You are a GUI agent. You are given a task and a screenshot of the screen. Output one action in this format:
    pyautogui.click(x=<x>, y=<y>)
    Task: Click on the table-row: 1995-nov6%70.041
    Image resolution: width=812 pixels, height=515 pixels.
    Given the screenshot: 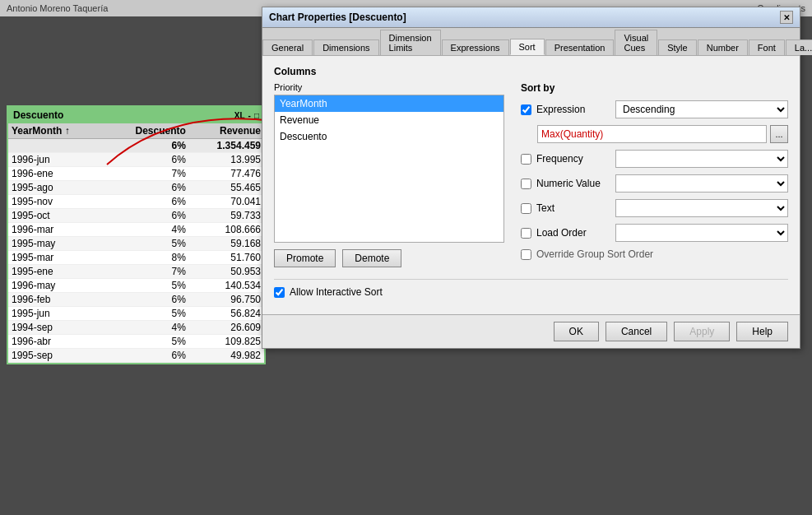 What is the action you would take?
    pyautogui.click(x=137, y=202)
    